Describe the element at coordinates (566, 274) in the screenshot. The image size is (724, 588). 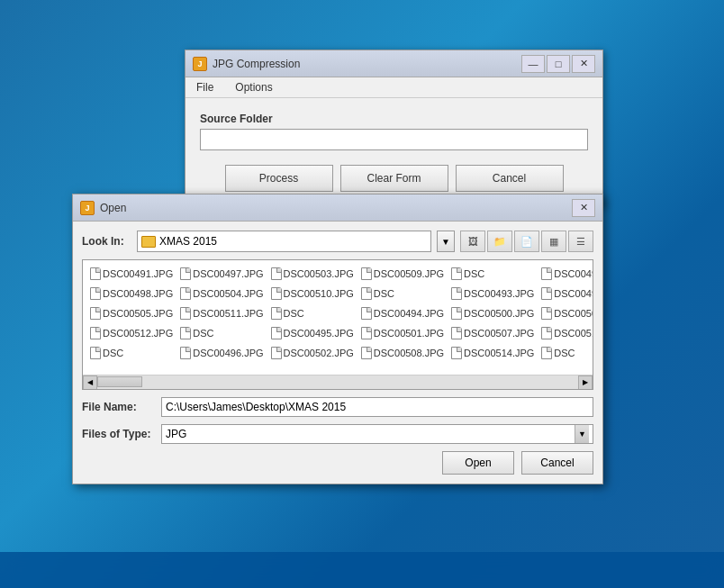
I see `list-item: DSC00492.JPG` at that location.